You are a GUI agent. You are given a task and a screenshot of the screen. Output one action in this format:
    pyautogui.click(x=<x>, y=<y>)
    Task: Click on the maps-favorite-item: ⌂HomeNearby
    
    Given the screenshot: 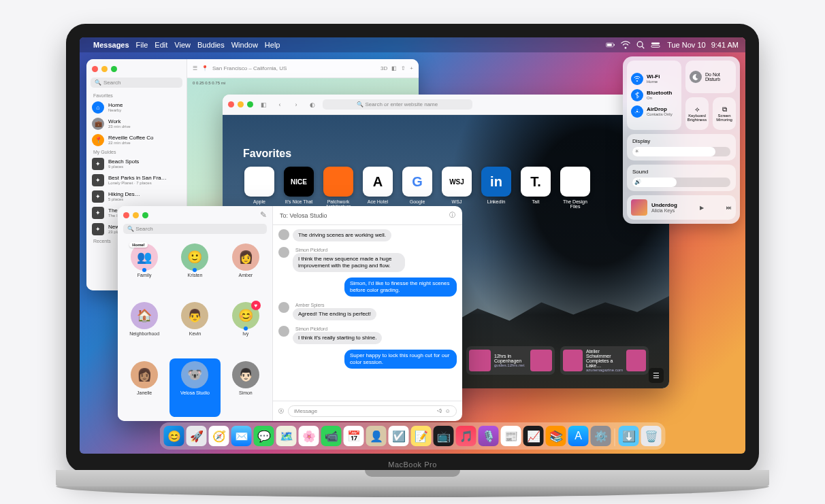 What is the action you would take?
    pyautogui.click(x=136, y=107)
    